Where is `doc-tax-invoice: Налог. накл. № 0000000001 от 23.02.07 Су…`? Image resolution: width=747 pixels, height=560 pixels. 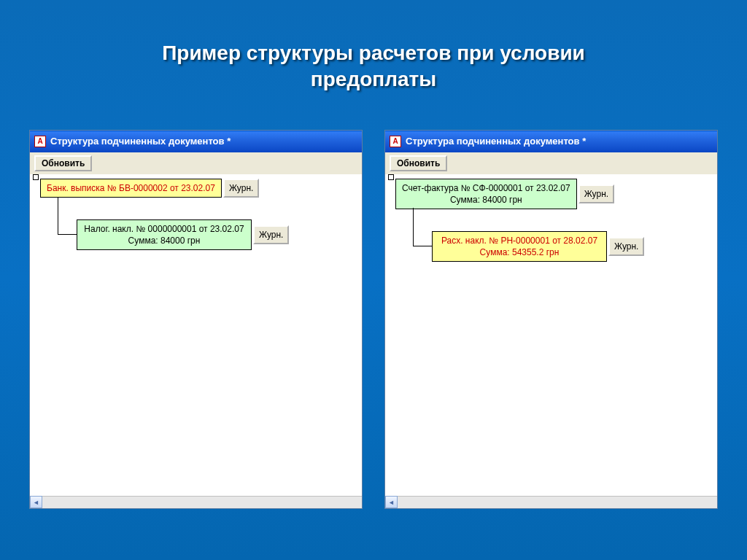 doc-tax-invoice: Налог. накл. № 0000000001 от 23.02.07 Су… is located at coordinates (164, 235).